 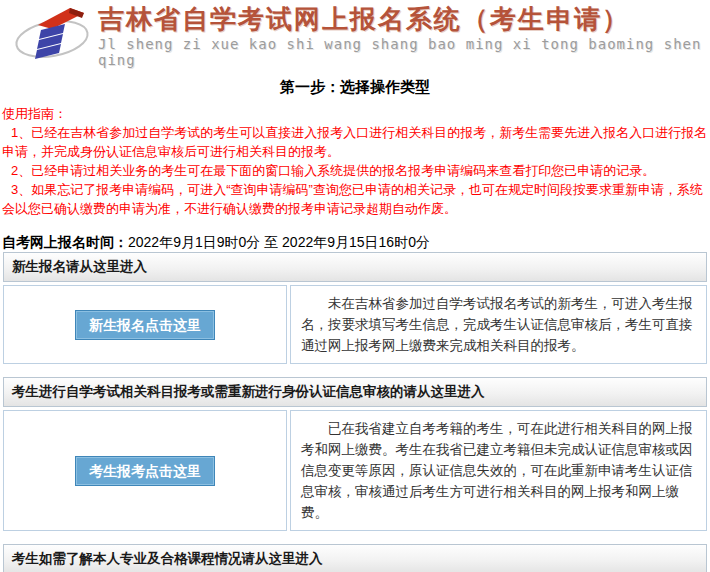 I want to click on section-exam-registration-header: 考生进行自学考试相关科目报考或需重新进行身份认证信息审核的请从这里进入, so click(x=355, y=392).